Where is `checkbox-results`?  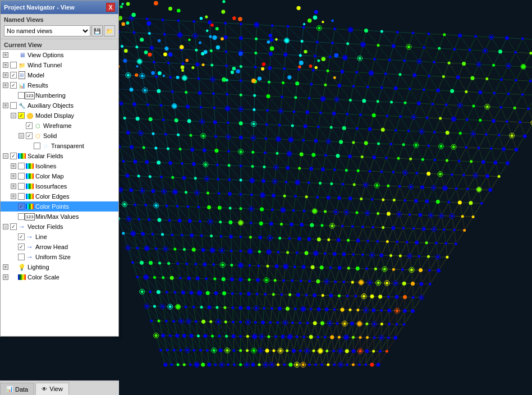
checkbox-results is located at coordinates (13, 85).